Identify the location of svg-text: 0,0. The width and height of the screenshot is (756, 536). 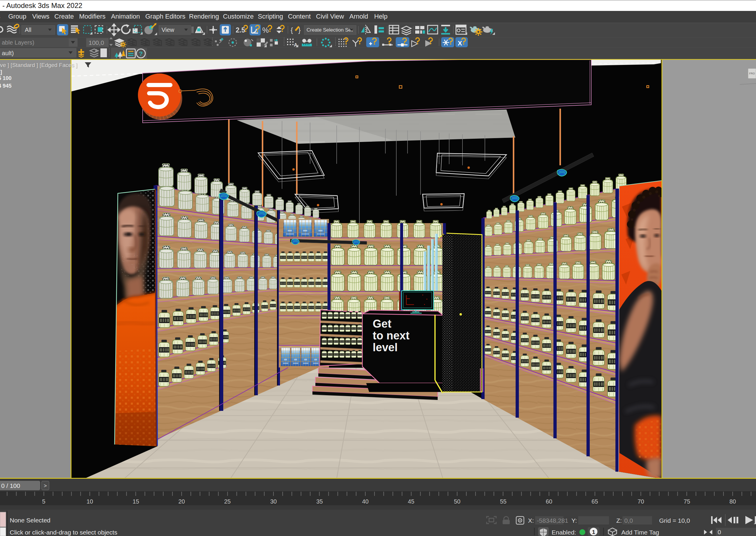
(629, 520).